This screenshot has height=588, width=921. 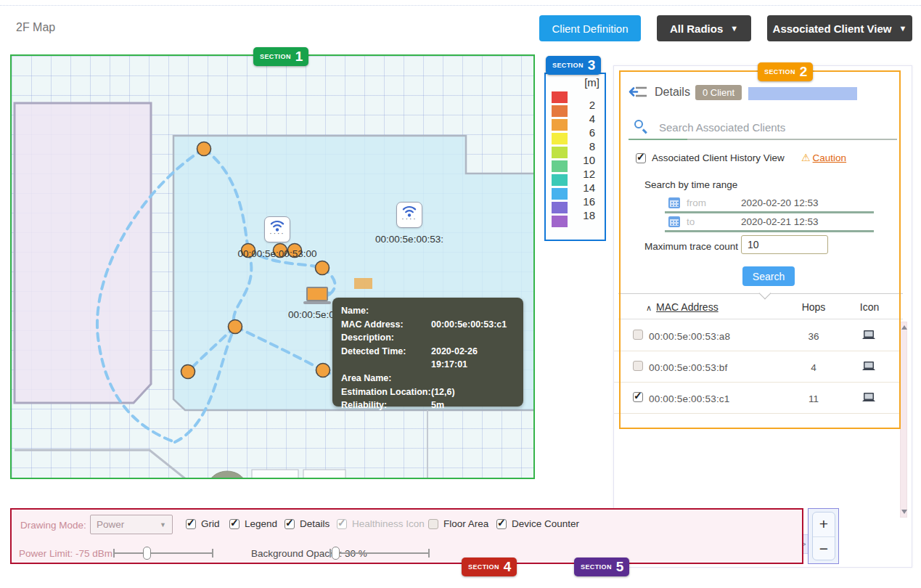 I want to click on to-value: 2020-02-21 12:53, so click(x=779, y=222).